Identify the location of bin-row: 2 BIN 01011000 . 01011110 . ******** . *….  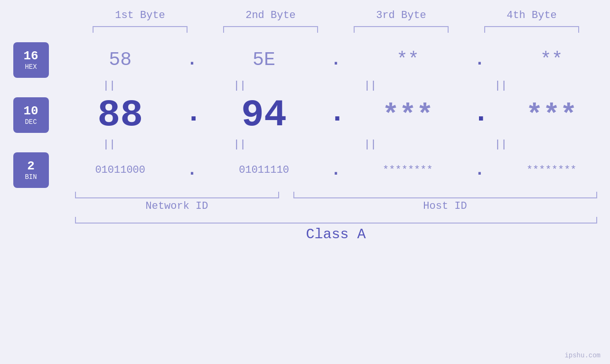
(305, 170).